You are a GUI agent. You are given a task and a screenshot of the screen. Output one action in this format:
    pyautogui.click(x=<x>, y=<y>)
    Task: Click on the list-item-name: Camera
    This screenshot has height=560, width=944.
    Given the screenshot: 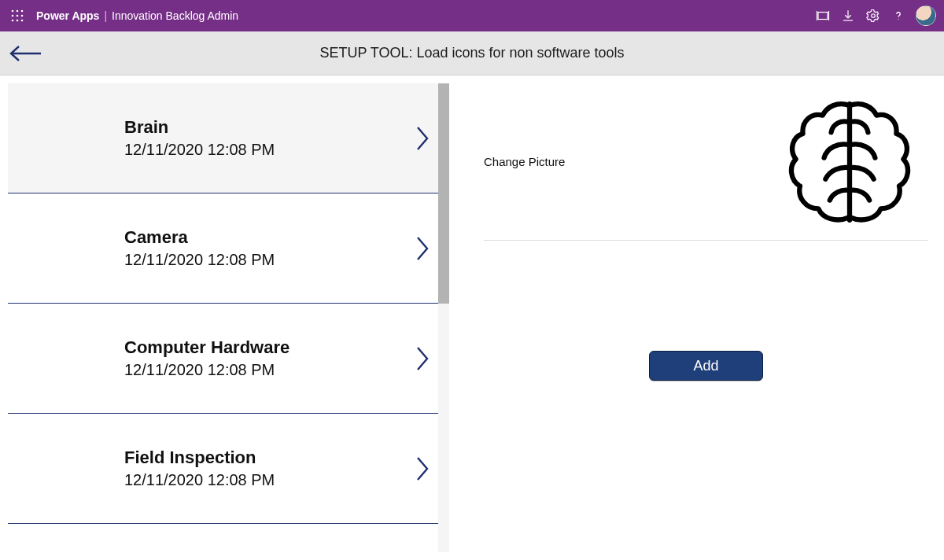 What is the action you would take?
    pyautogui.click(x=200, y=238)
    